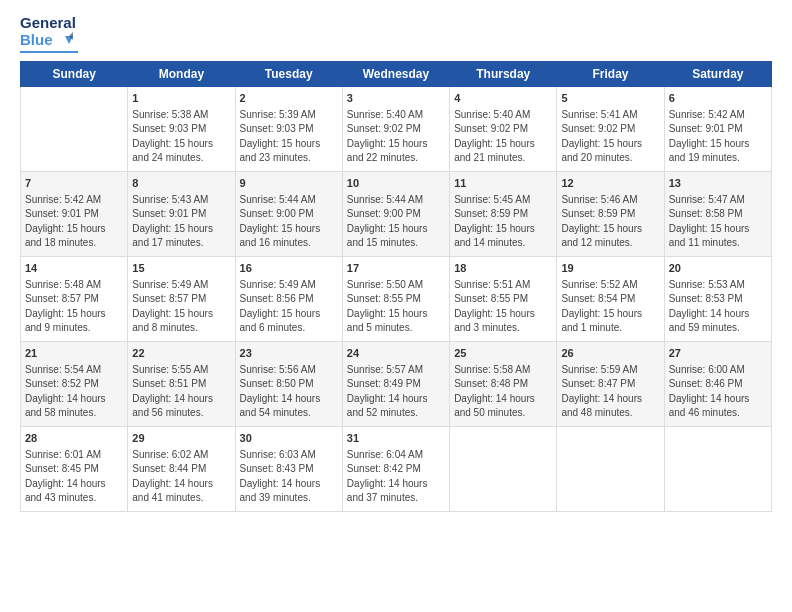 The height and width of the screenshot is (612, 792). Describe the element at coordinates (396, 34) in the screenshot. I see `header: General Blue` at that location.